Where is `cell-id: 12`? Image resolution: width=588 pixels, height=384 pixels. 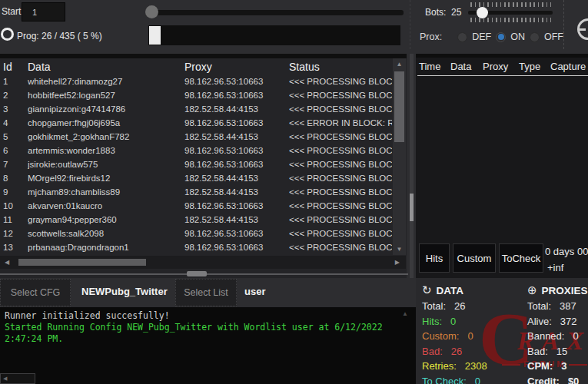
cell-id: 12 is located at coordinates (14, 233).